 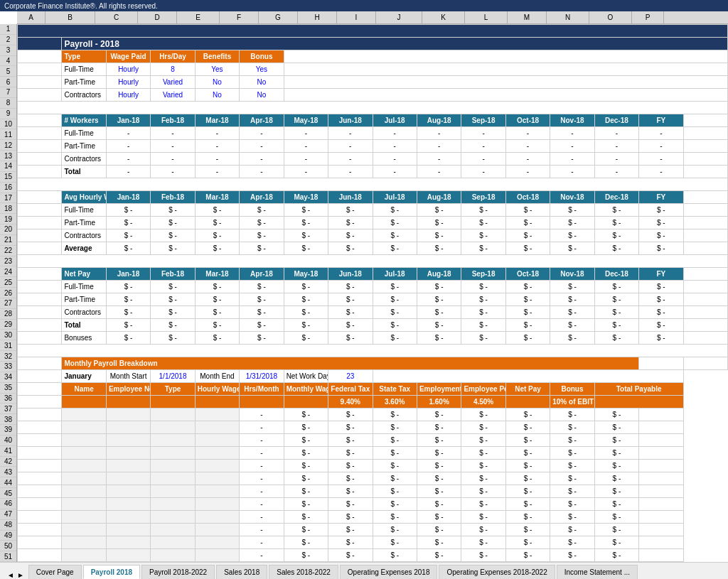 What do you see at coordinates (304, 572) in the screenshot?
I see `tab-sales-2018-2022: Sales 2018-2022` at bounding box center [304, 572].